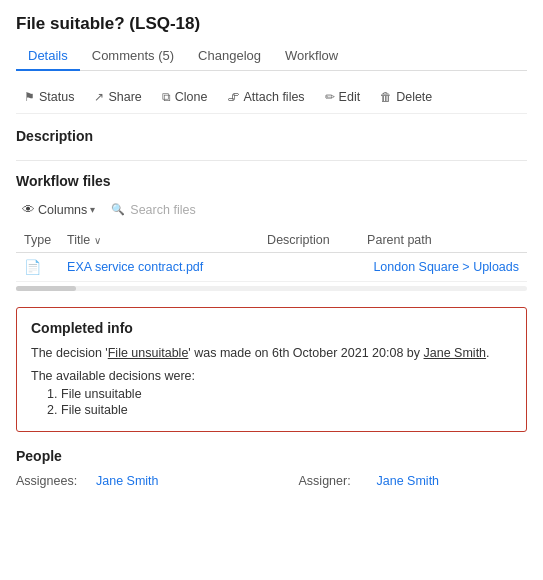  What do you see at coordinates (162, 210) in the screenshot?
I see `search-placeholder: Search files` at bounding box center [162, 210].